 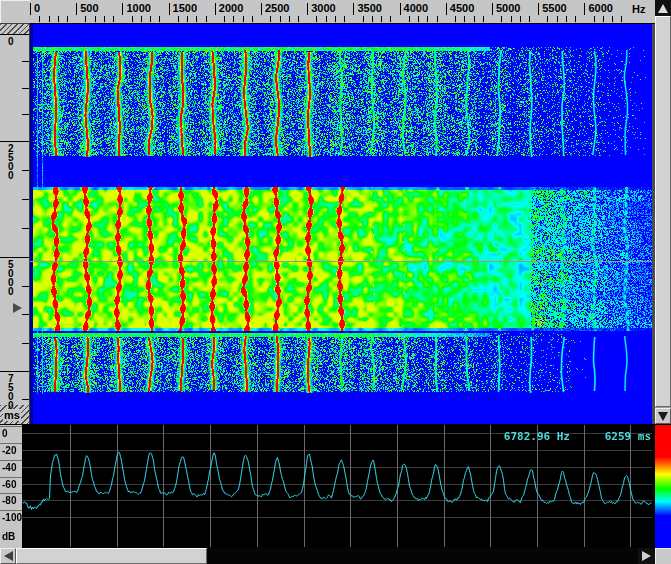 I want to click on time-tick-label: 5 0 0 0, so click(x=11, y=278).